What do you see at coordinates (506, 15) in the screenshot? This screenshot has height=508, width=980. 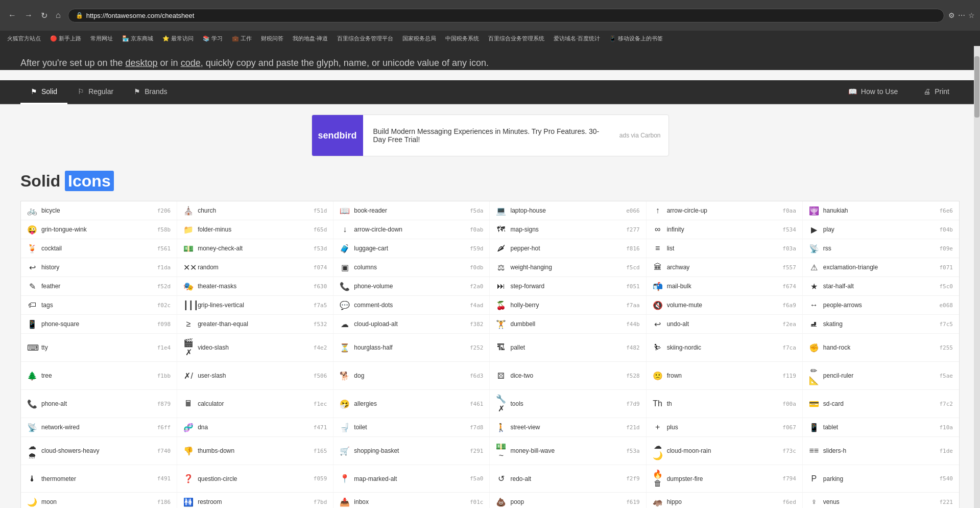 I see `address-bar: 🔒 https://fontawesome.com/cheatsheet` at bounding box center [506, 15].